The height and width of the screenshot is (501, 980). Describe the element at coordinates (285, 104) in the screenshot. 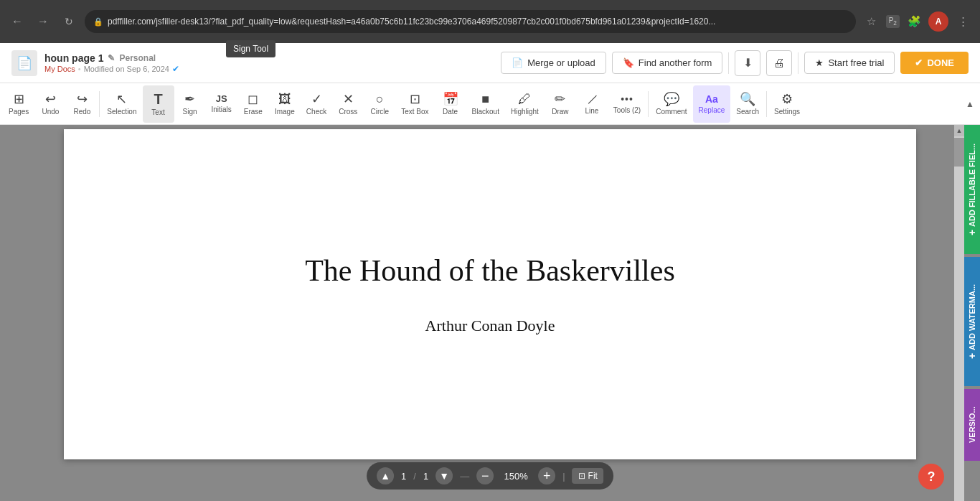

I see `tool-image: 🖼 Image` at that location.